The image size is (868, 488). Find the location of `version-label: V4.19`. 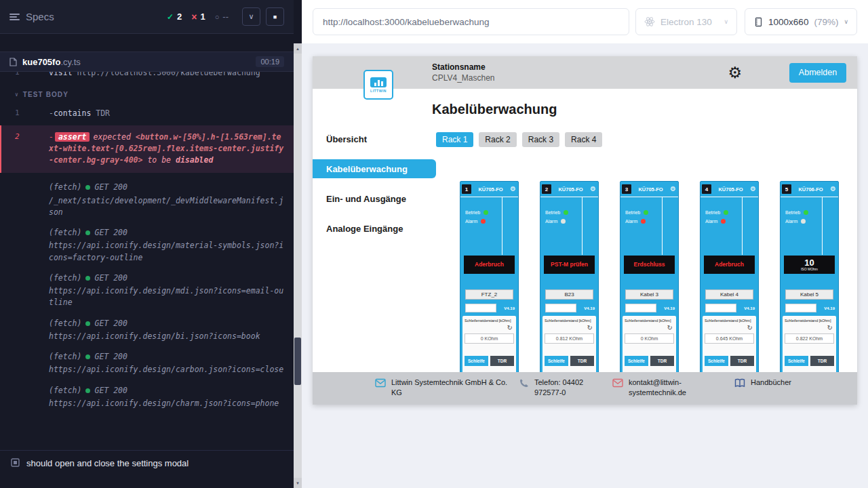

version-label: V4.19 is located at coordinates (589, 308).